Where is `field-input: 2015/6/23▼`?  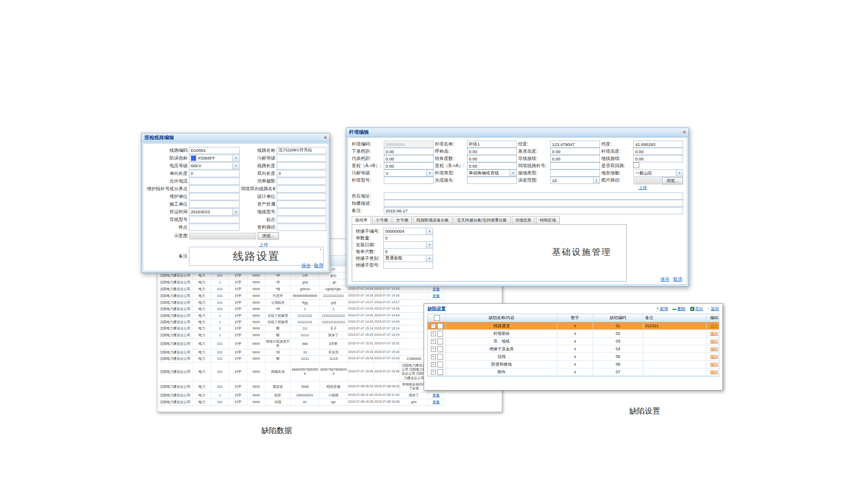 field-input: 2015/6/23▼ is located at coordinates (214, 212).